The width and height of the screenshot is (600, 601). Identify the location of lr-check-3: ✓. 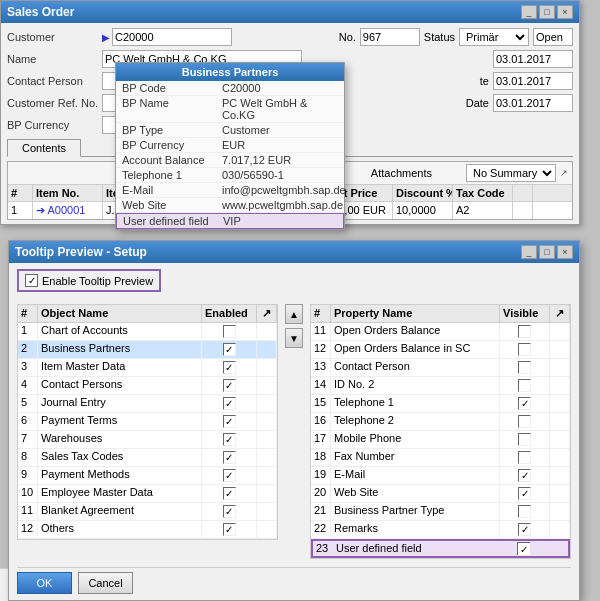
(230, 368).